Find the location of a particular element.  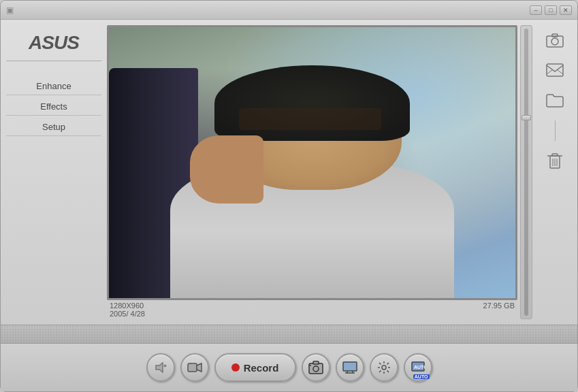

sidebar: ASUS Enhance Effects Setup is located at coordinates (54, 172).